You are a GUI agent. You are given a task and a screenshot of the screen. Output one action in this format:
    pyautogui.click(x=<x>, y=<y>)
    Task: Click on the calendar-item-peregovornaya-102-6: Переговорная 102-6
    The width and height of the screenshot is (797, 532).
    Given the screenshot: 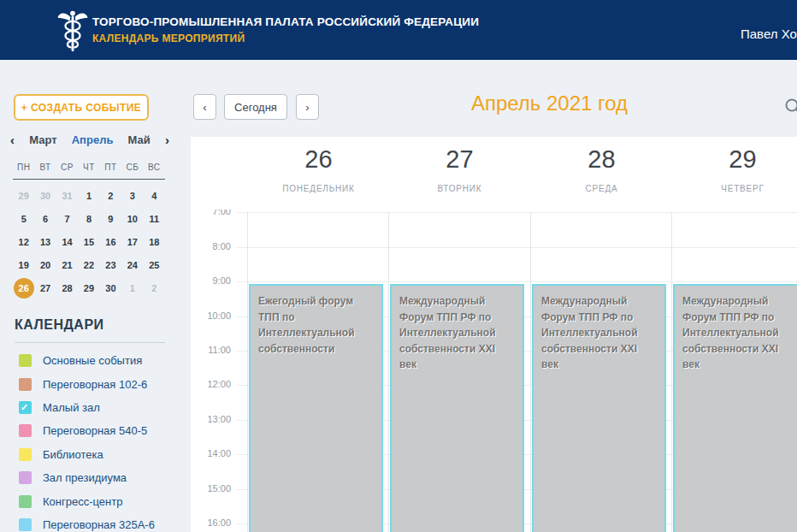 What is the action you would take?
    pyautogui.click(x=90, y=383)
    